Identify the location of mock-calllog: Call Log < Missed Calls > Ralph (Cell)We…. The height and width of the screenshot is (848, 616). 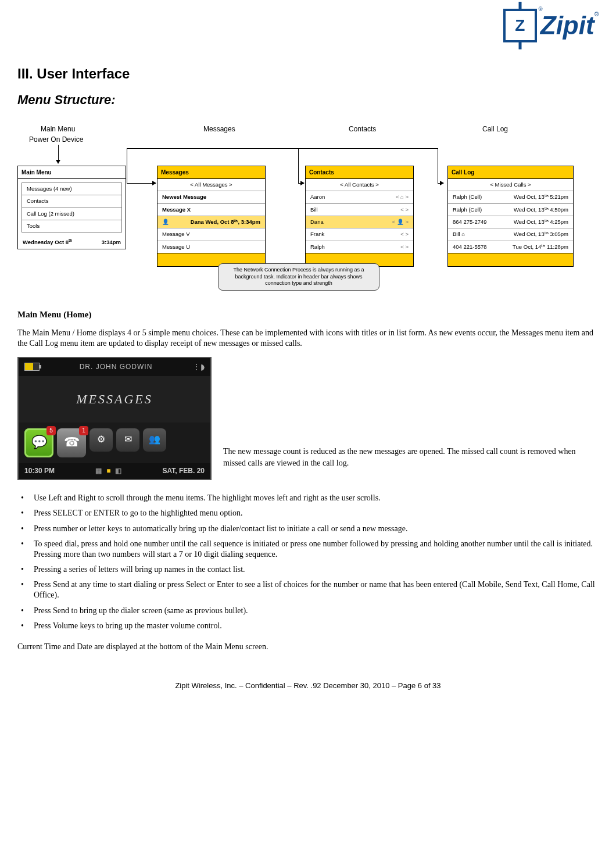
(510, 216).